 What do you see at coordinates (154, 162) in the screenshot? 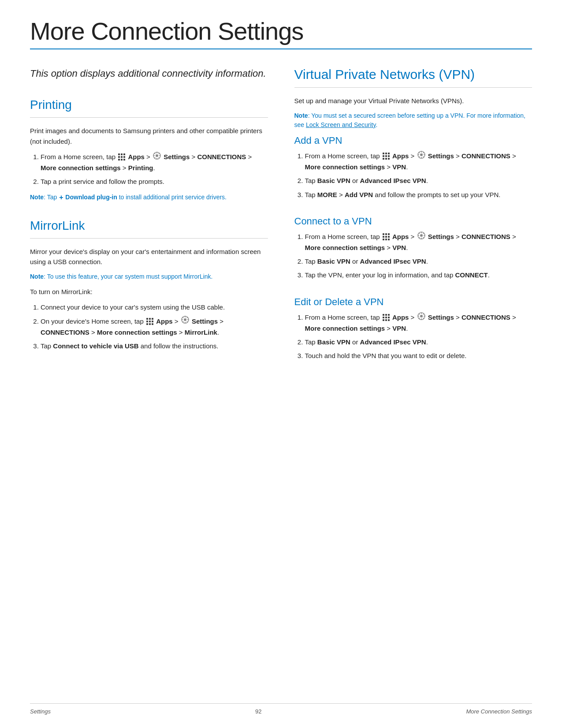
I see `printing-step-1: From a Home screen, tap Apps >` at bounding box center [154, 162].